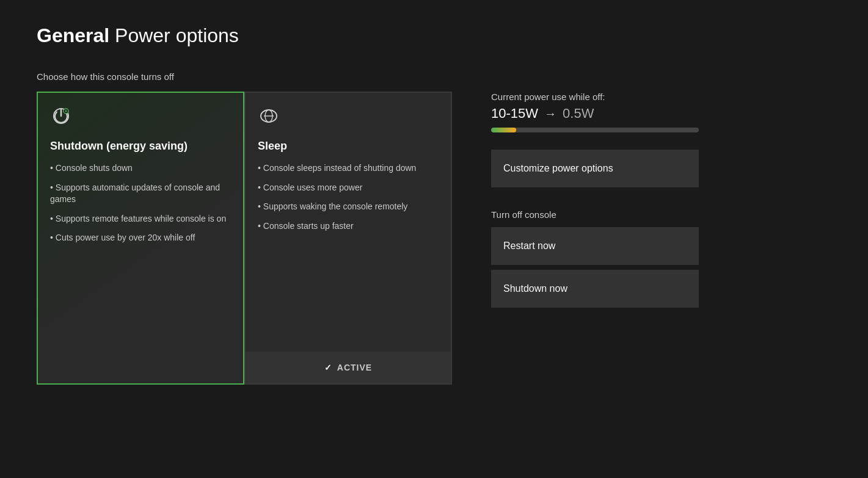  Describe the element at coordinates (348, 222) in the screenshot. I see `sleep-card-body: Sleep Console sleeps instead of shutting…` at that location.